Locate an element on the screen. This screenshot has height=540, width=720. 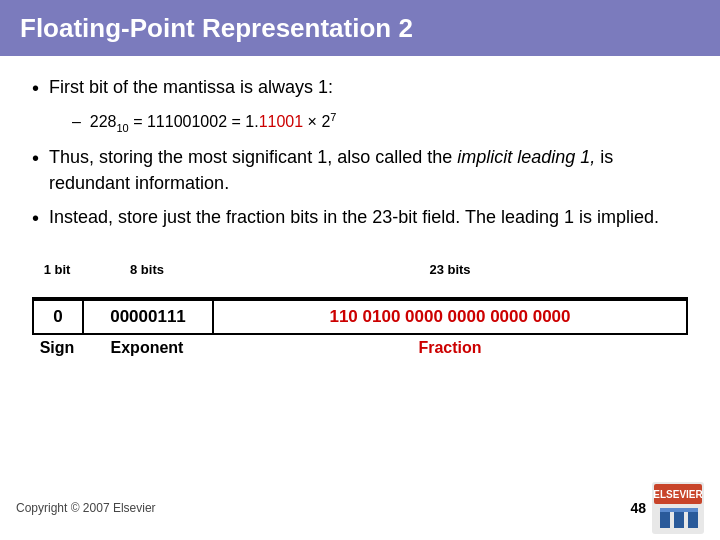
slide-footer: Copyright © 2007 Elsevier 48 ELSEVIER is located at coordinates (360, 508).